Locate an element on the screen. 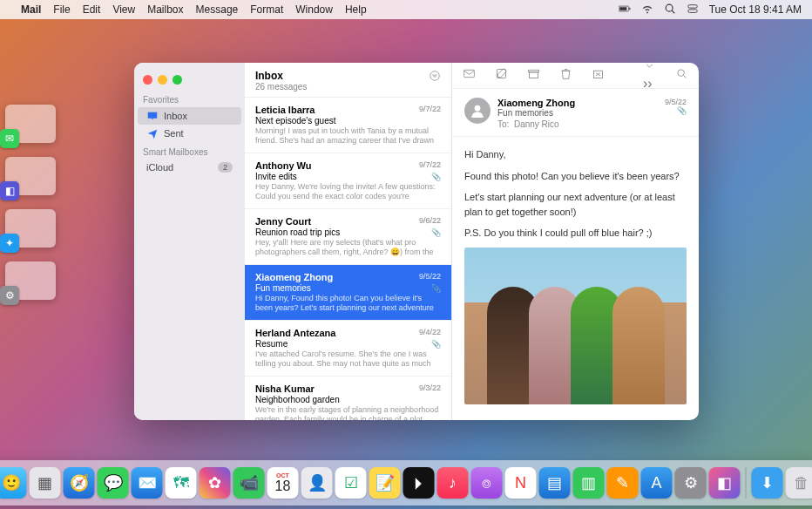  msg-from: Nisha Kumar is located at coordinates (348, 389).